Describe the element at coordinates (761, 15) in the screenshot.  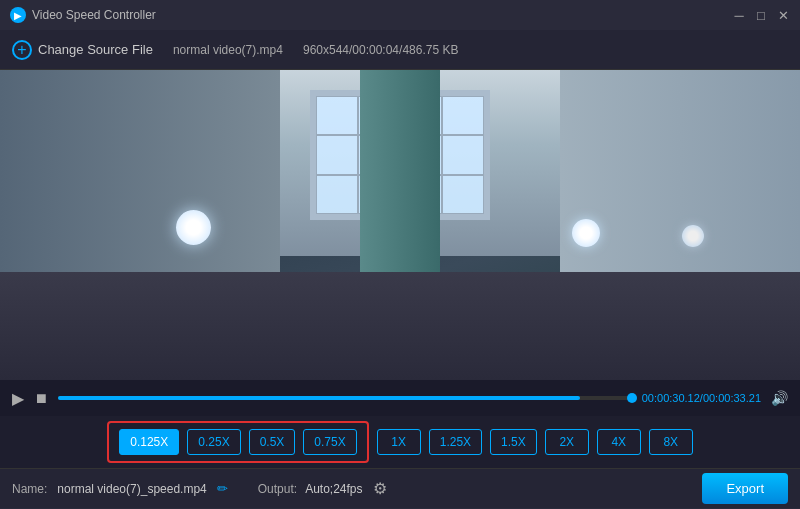
I see `window-controls: ─ □ ✕` at that location.